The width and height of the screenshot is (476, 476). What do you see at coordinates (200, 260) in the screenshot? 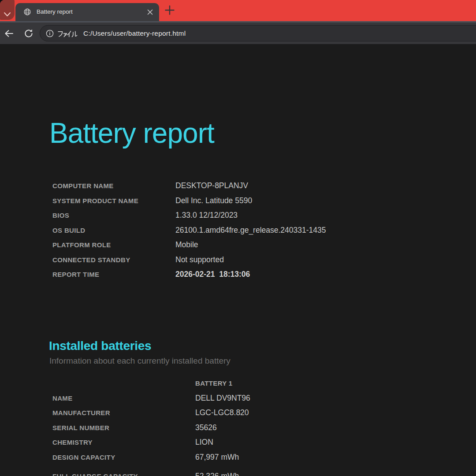
I see `row-value: Not supported` at bounding box center [200, 260].